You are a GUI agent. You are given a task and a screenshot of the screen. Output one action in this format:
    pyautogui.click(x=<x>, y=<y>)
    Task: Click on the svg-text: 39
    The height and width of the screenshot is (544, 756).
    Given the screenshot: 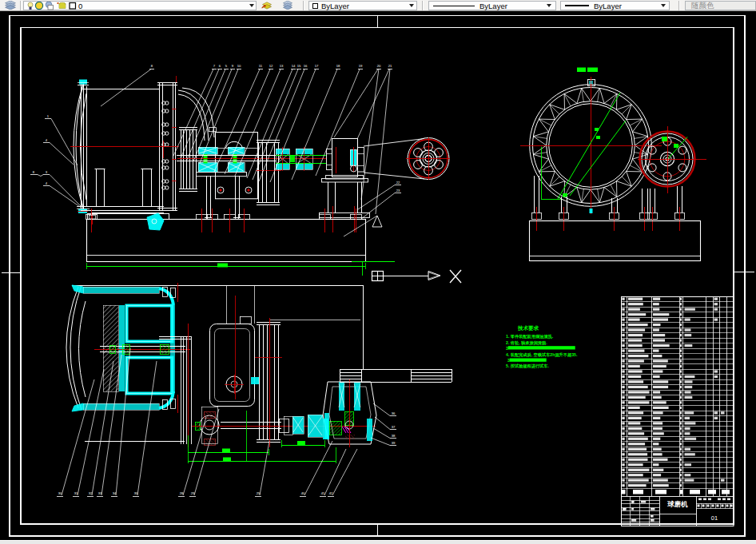 What is the action you would take?
    pyautogui.click(x=393, y=443)
    